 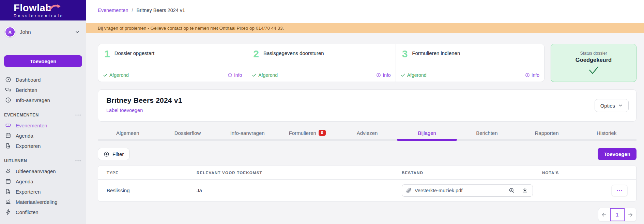 What do you see at coordinates (547, 134) in the screenshot?
I see `tab-rapporten: Rapporten` at bounding box center [547, 134].